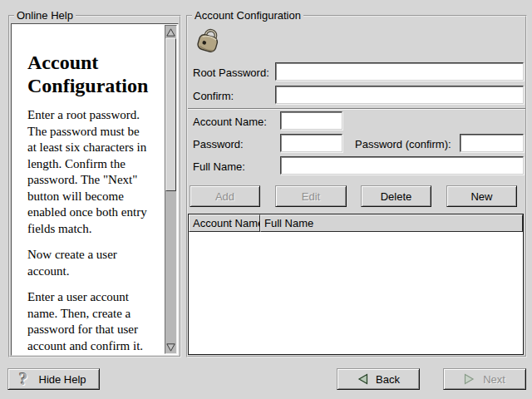 The height and width of the screenshot is (399, 532). What do you see at coordinates (396, 196) in the screenshot?
I see `delete-button: Delete` at bounding box center [396, 196].